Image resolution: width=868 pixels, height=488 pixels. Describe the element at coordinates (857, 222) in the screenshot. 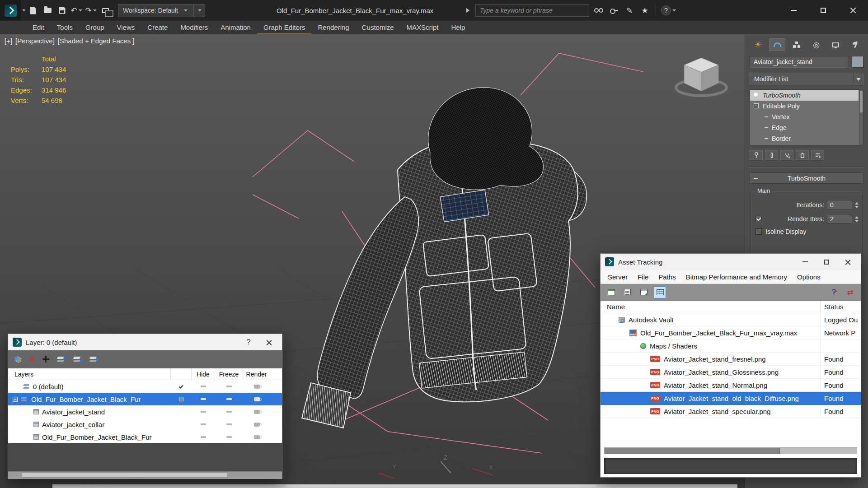

I see `spinner-down-icon` at that location.